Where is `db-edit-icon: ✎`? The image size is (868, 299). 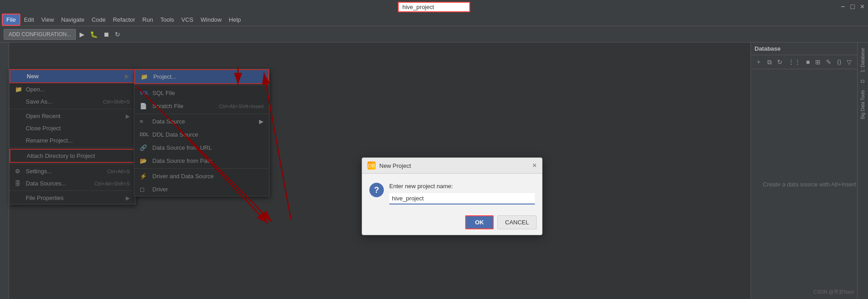 db-edit-icon: ✎ is located at coordinates (829, 62).